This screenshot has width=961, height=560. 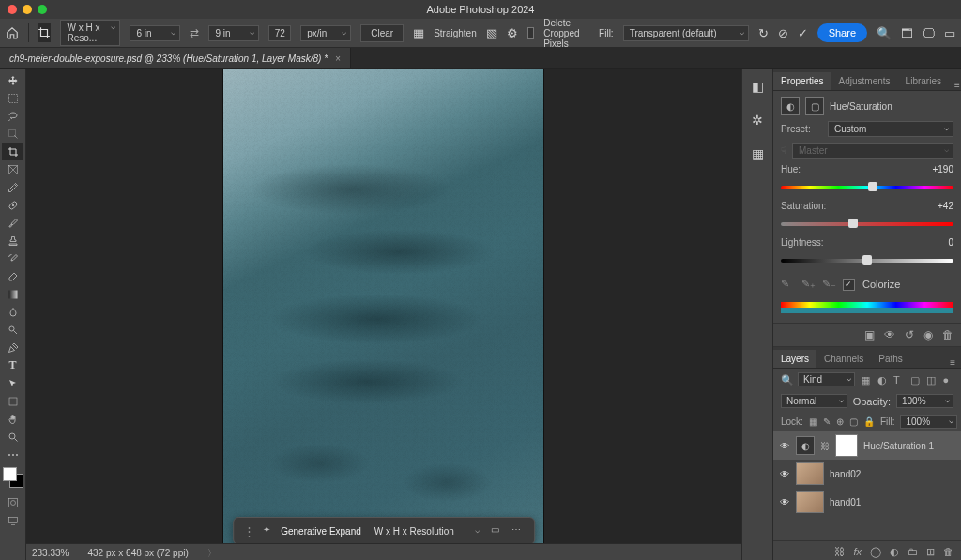 What do you see at coordinates (867, 261) in the screenshot?
I see `lightness-slider` at bounding box center [867, 261].